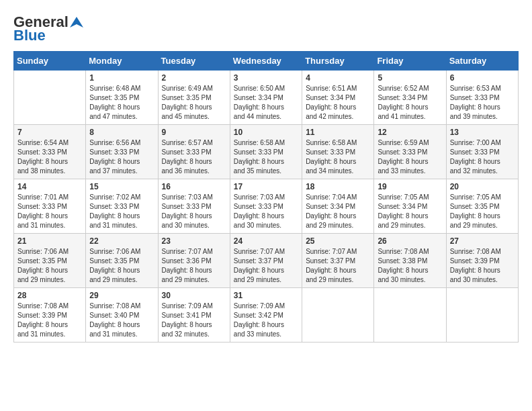  I want to click on calendar-day-2: 2Sunrise: 6:49 AM Sunset: 3:35 PM Daylig…, so click(193, 98).